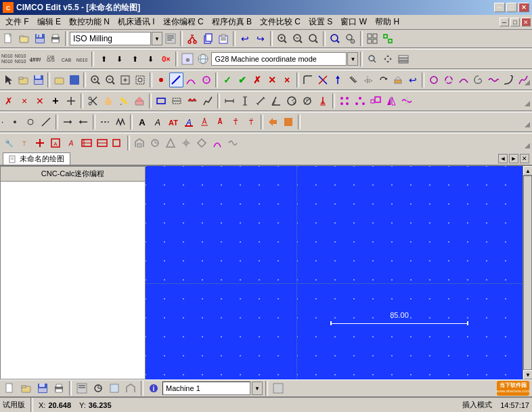 The width and height of the screenshot is (532, 412). What do you see at coordinates (89, 22) in the screenshot?
I see `menu-cnc: 数控功能 N` at bounding box center [89, 22].